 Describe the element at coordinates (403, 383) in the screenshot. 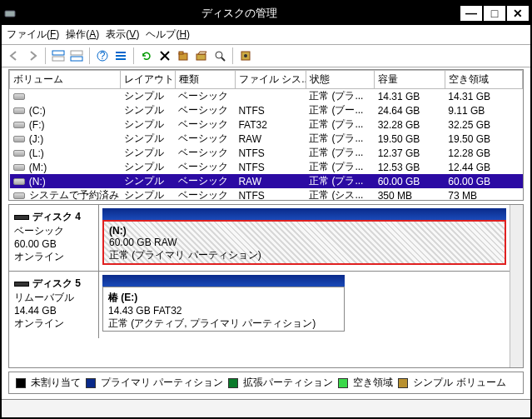

I see `legend-swatch-simple` at that location.